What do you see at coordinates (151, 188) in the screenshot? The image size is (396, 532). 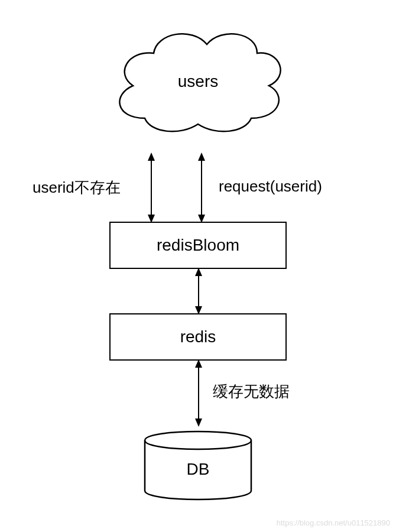 I see `arrow-users-bloom-left` at bounding box center [151, 188].